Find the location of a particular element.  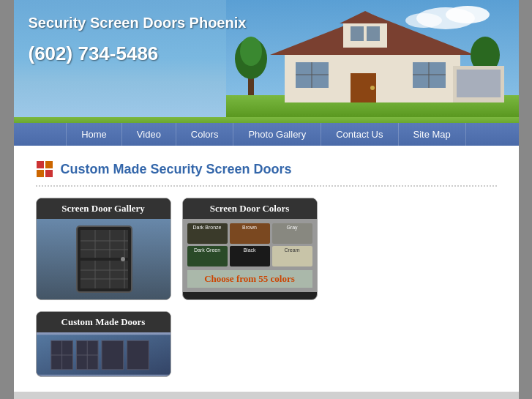

nav-item-site-map: Site Map is located at coordinates (432, 135).